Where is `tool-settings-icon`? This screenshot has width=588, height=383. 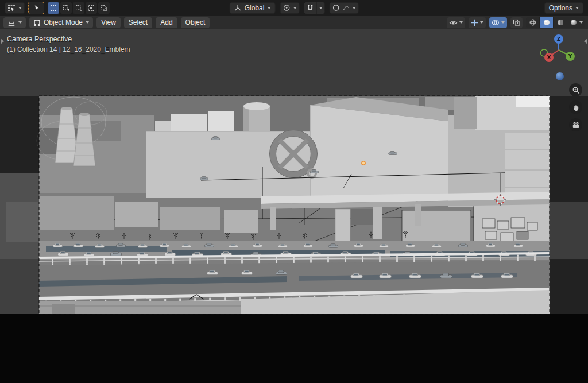 tool-settings-icon is located at coordinates (11, 8).